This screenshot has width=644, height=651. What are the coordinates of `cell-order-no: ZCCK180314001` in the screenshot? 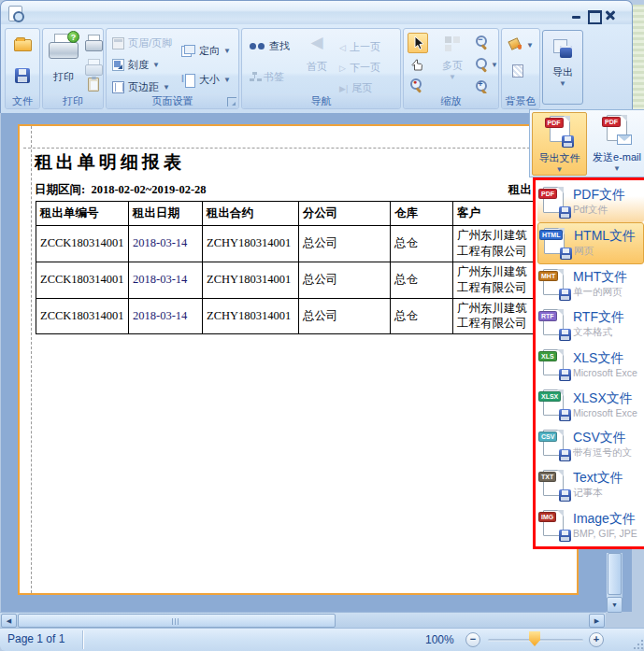 It's located at (82, 245).